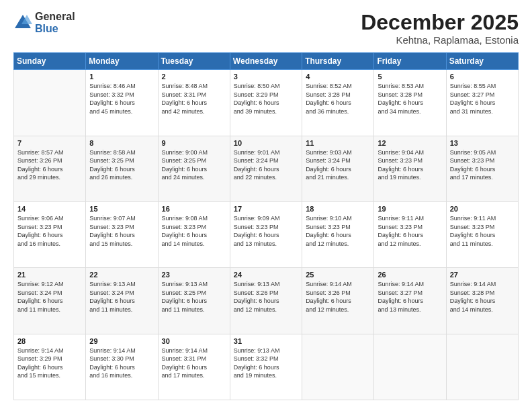  What do you see at coordinates (194, 77) in the screenshot?
I see `day-number: 2` at bounding box center [194, 77].